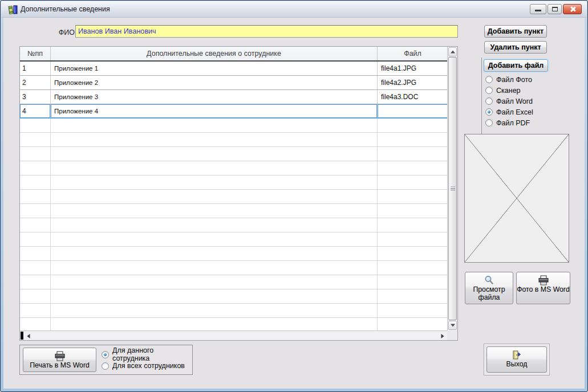 The image size is (588, 392). Describe the element at coordinates (509, 112) in the screenshot. I see `file-source-option: Файл Excel` at that location.